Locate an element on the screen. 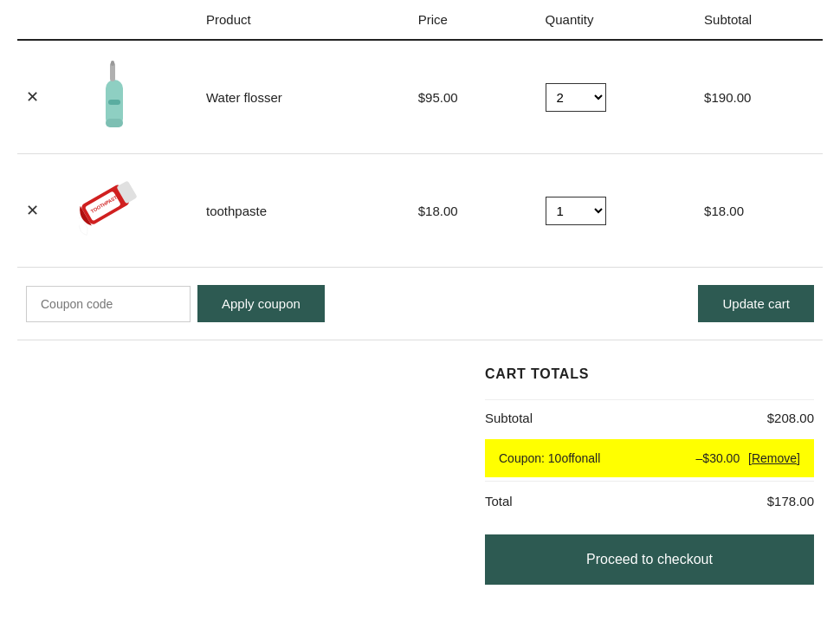 This screenshot has width=840, height=628. toothpaste-image: TOOTHPASTE is located at coordinates (113, 210).